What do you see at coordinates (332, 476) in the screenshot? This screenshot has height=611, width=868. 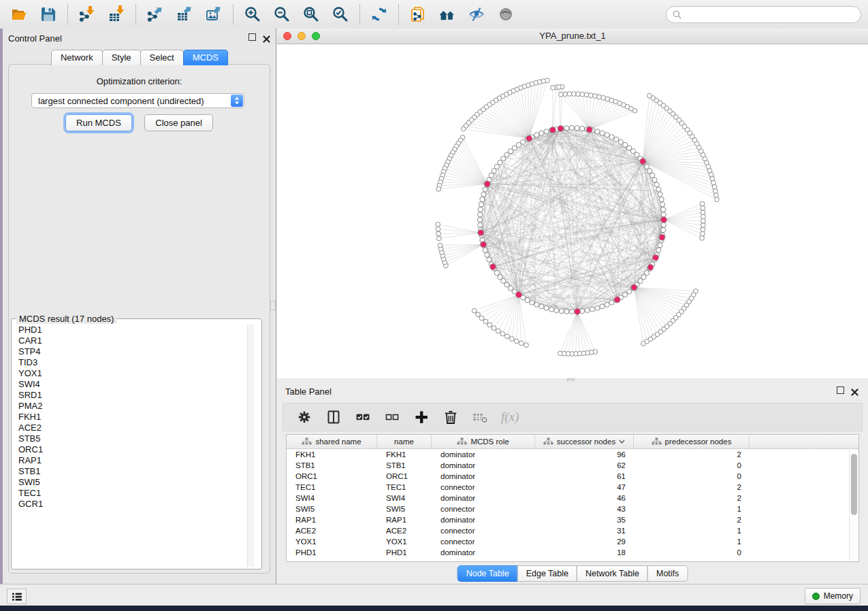 I see `cell-shared-name: ORC1` at bounding box center [332, 476].